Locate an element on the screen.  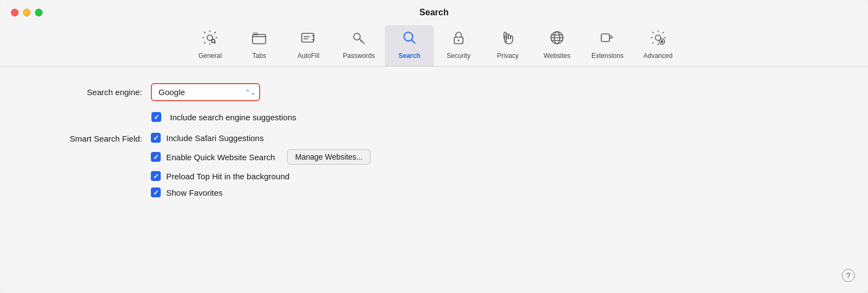
search-engine-select: Google Yahoo Bing DuckDuckGo Ecosia is located at coordinates (206, 92).